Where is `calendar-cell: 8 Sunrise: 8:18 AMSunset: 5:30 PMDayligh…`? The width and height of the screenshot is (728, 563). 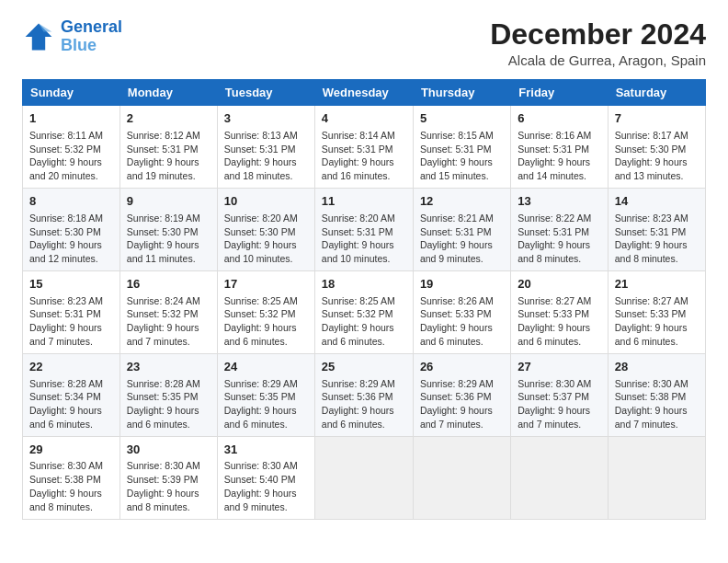
calendar-cell: 8 Sunrise: 8:18 AMSunset: 5:30 PMDayligh… is located at coordinates (72, 230).